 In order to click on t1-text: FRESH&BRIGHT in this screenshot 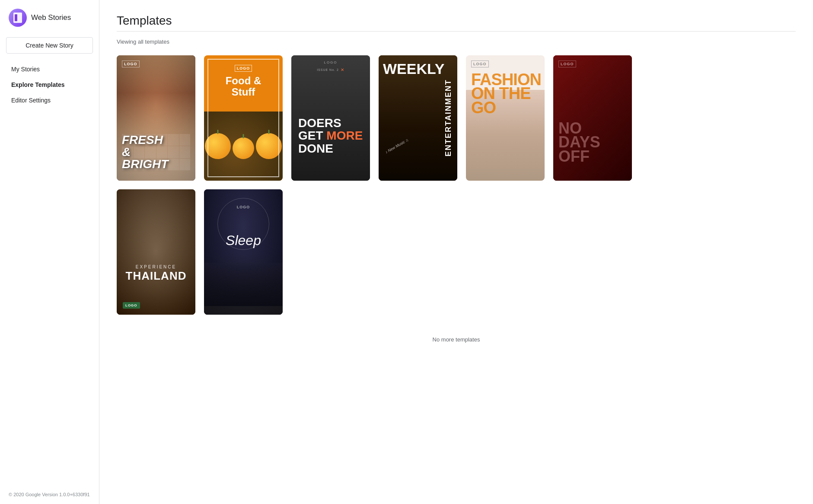, I will do `click(156, 152)`.